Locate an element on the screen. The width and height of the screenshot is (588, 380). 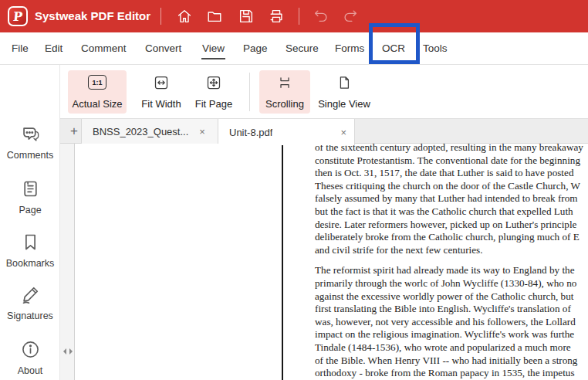
menu-tools: Tools is located at coordinates (435, 49).